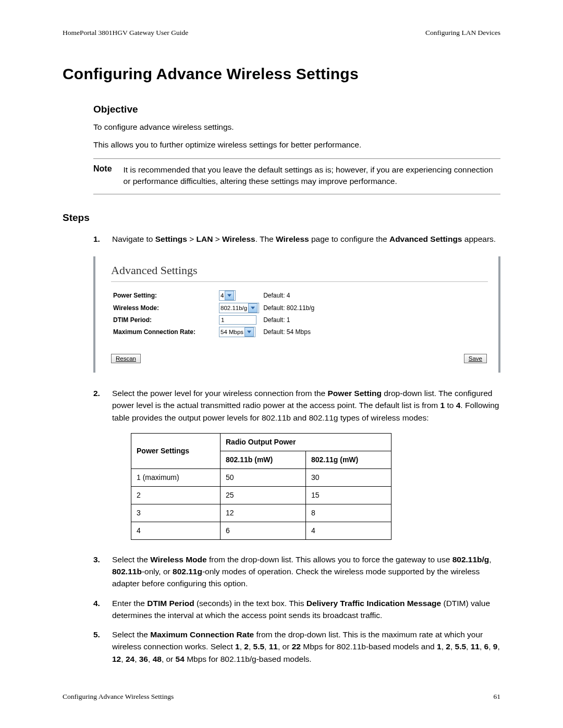 The height and width of the screenshot is (728, 563). What do you see at coordinates (97, 635) in the screenshot?
I see `step-5-num: 5.` at bounding box center [97, 635].